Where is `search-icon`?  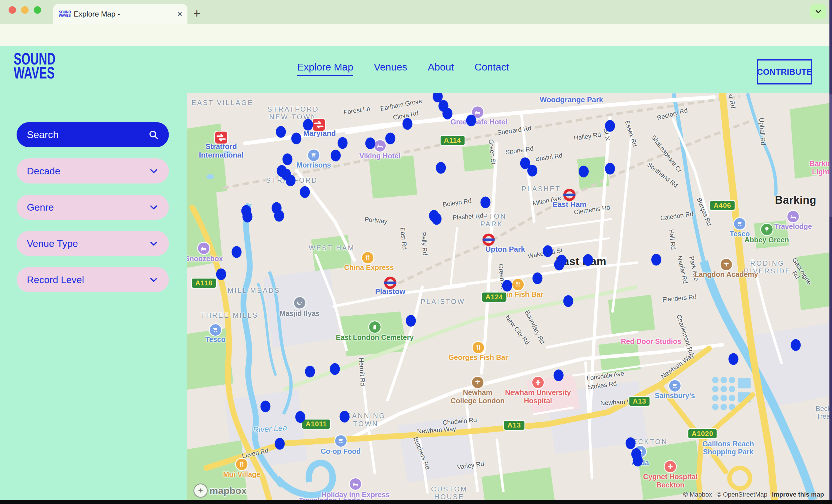
search-icon is located at coordinates (153, 135).